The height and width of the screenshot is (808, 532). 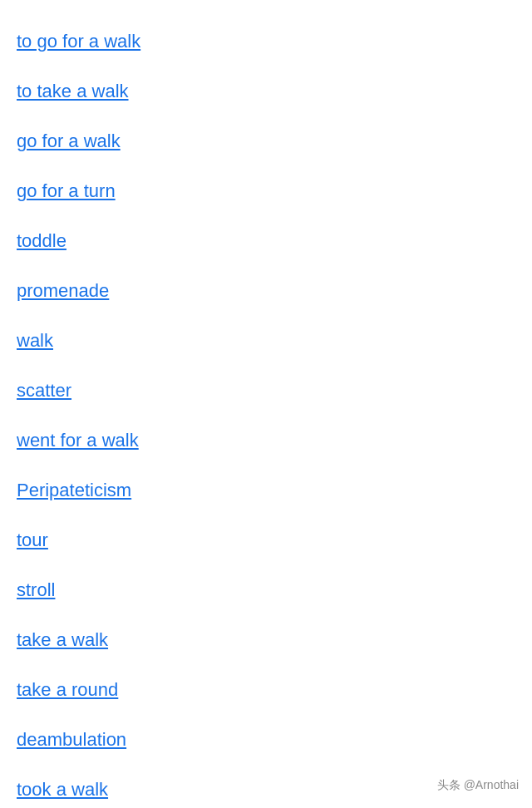 I want to click on link-2: to take a walk, so click(x=266, y=91).